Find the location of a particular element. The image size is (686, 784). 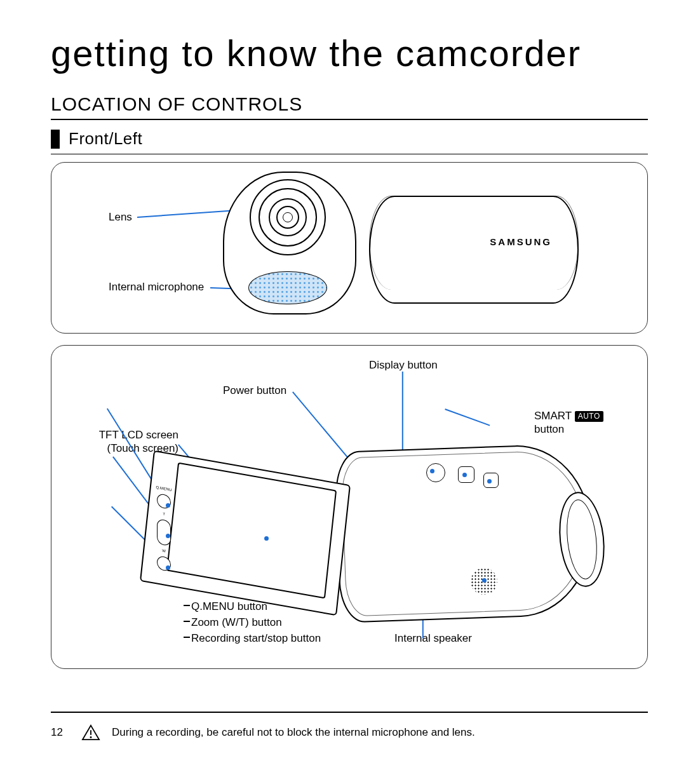

section-heading: LOCATION OF CONTROLS is located at coordinates (349, 107).